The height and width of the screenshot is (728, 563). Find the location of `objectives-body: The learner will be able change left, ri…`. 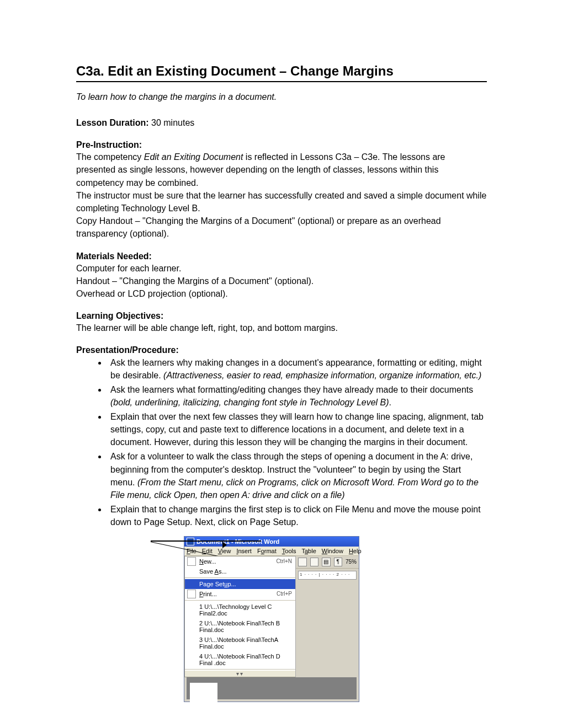

objectives-body: The learner will be able change left, ri… is located at coordinates (282, 328).